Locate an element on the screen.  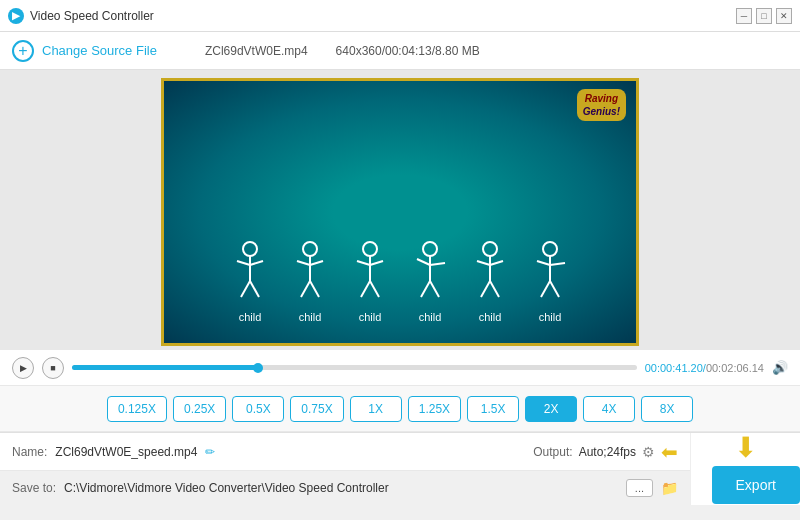
total-time: 00:02:06.14 is located at coordinates (735, 368).